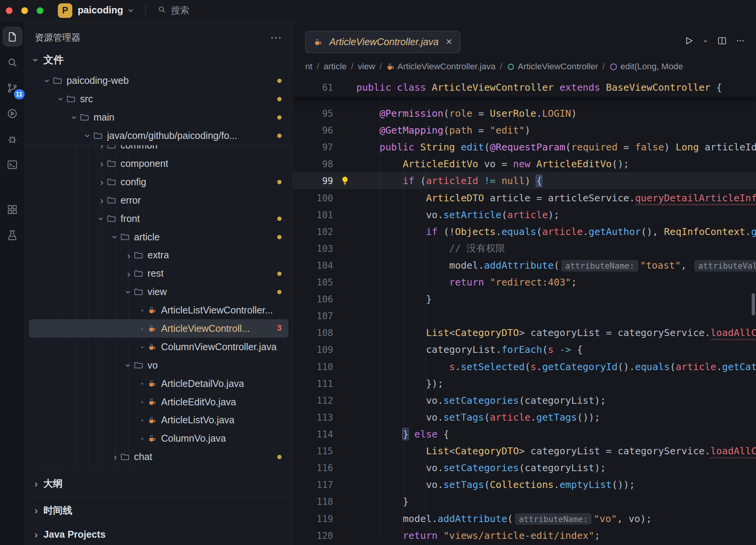 The image size is (756, 545). What do you see at coordinates (159, 200) in the screenshot?
I see `tree-item-error: ›error` at bounding box center [159, 200].